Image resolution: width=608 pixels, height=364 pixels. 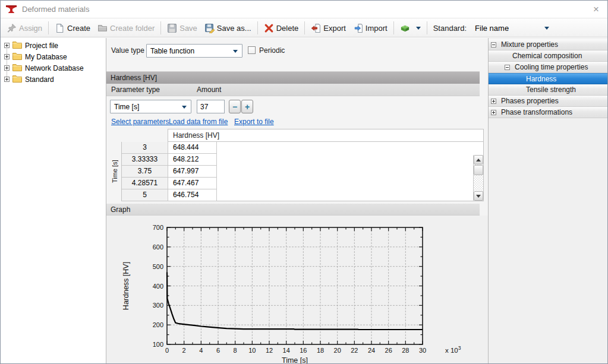 I want to click on toolbar-button-create-folder: Create folder, so click(x=126, y=28).